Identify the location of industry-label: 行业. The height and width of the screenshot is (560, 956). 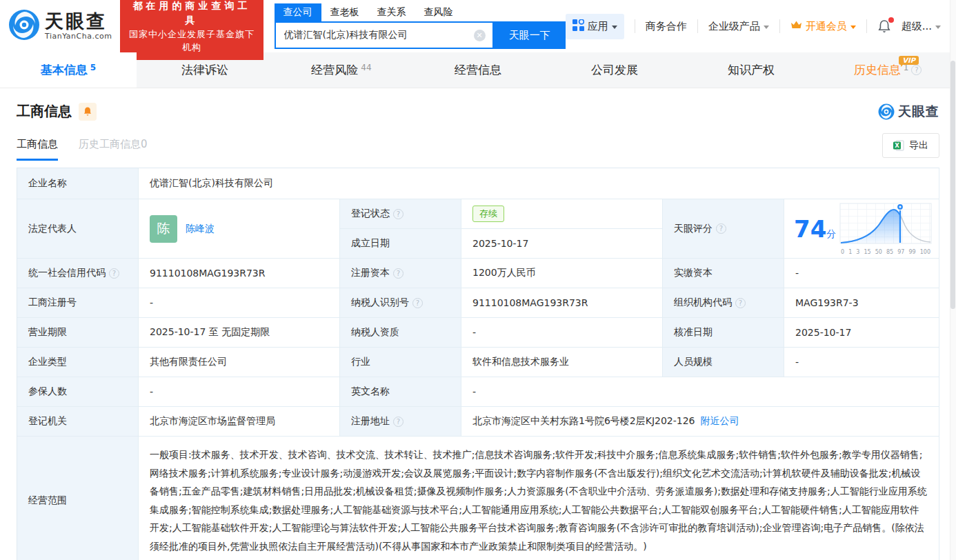
(401, 363).